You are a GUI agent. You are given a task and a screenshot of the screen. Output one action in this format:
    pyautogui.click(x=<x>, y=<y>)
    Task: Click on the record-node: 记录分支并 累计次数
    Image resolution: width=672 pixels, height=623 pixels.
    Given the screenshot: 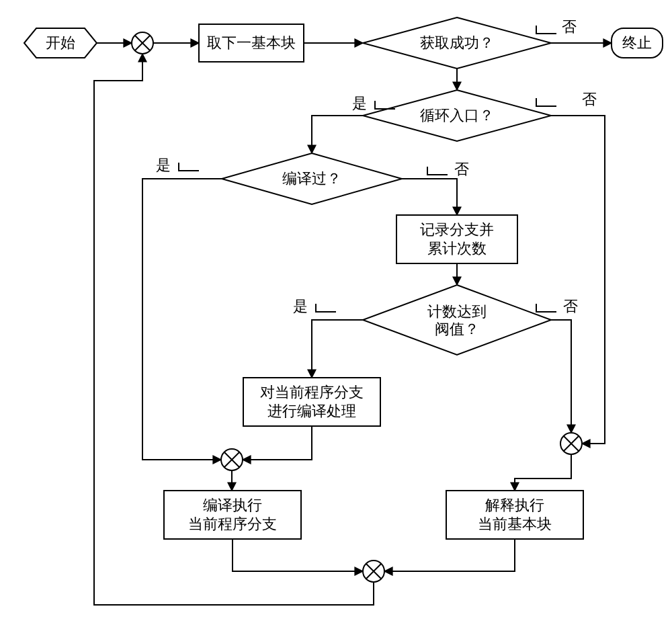 What is the action you would take?
    pyautogui.click(x=457, y=239)
    